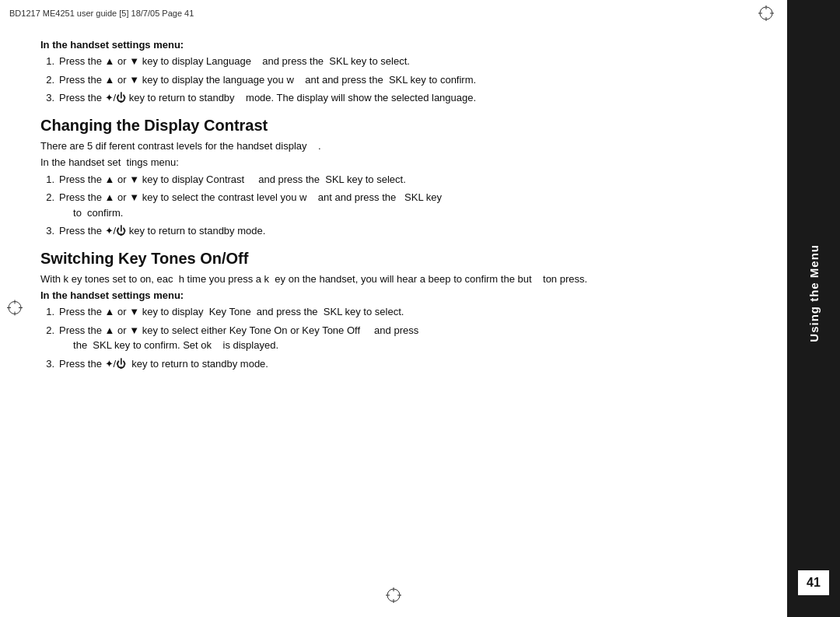 The image size is (840, 617). I want to click on right-sidebar: Using the Menu 41, so click(814, 308).